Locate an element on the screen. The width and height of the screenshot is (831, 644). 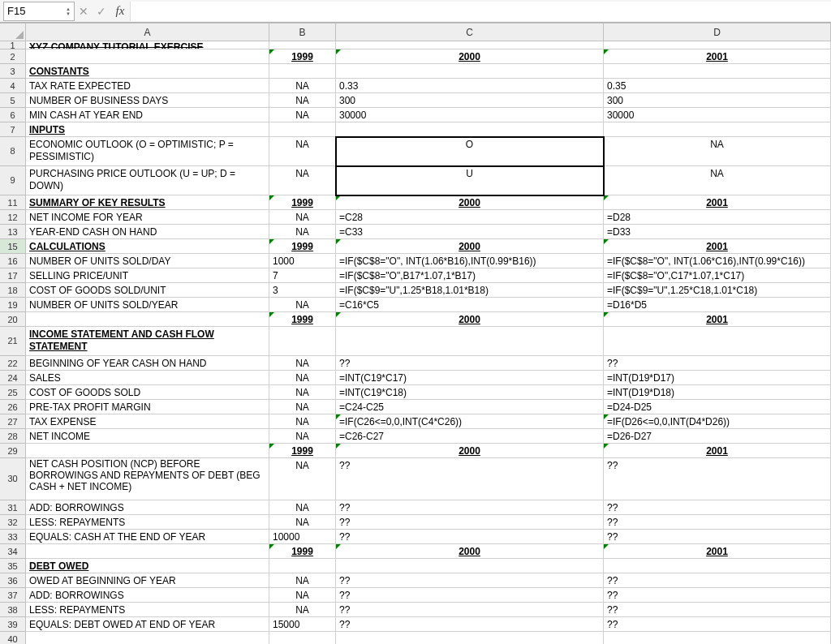
cell-B16: 1000 is located at coordinates (303, 261).